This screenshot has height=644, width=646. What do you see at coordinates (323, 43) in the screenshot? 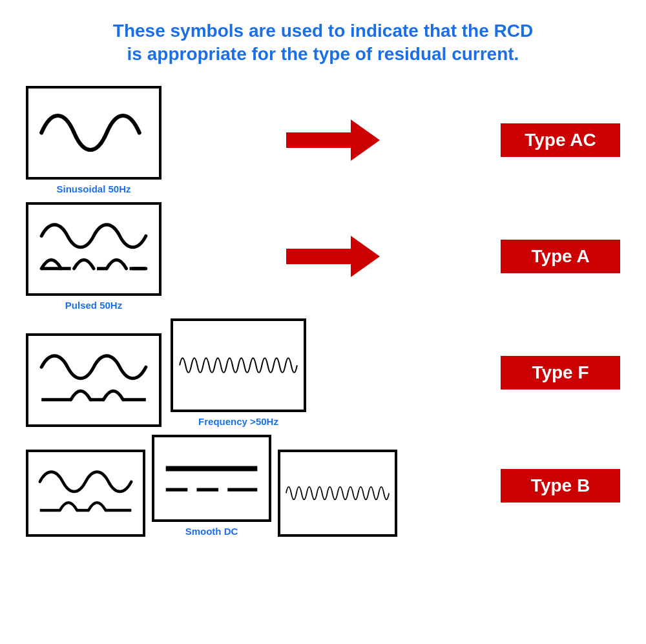
I see `header: These symbols are used to indicate that …` at bounding box center [323, 43].